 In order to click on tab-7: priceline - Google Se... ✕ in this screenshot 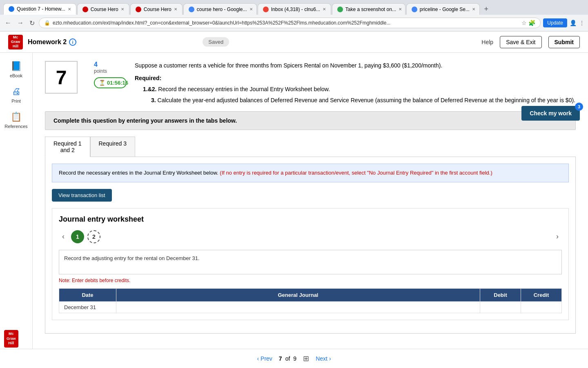, I will do `click(443, 9)`.